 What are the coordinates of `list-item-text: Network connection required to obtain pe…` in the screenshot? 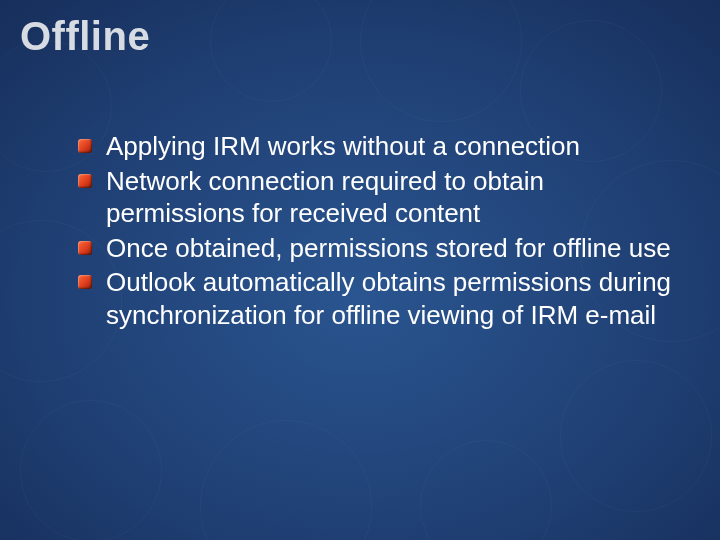 It's located at (393, 198).